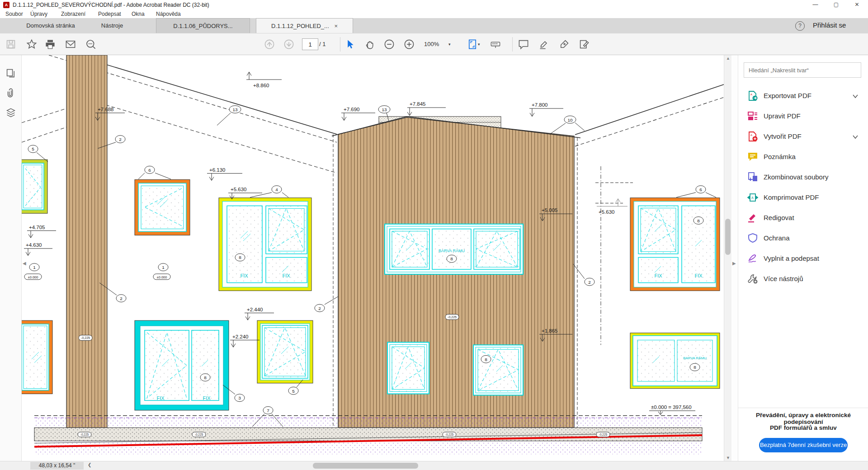 Image resolution: width=868 pixels, height=470 pixels. I want to click on svg-text: 10, so click(570, 120).